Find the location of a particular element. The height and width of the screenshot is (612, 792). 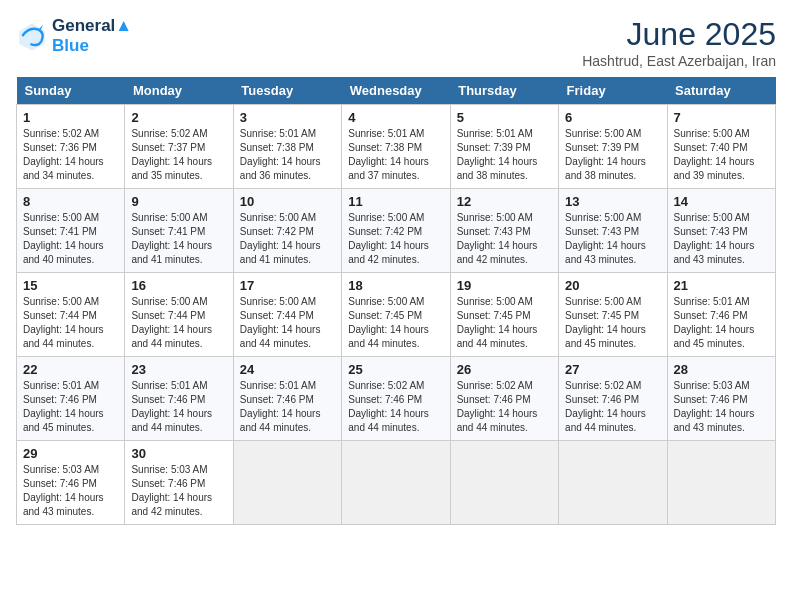

header-friday: Friday is located at coordinates (613, 91).